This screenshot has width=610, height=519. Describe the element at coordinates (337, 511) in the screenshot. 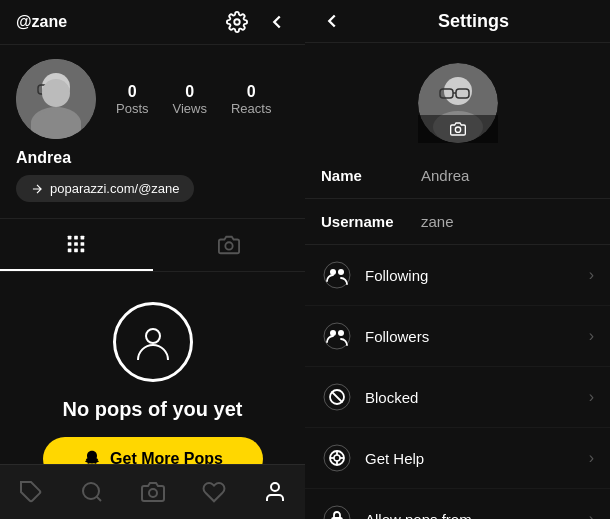

I see `lock-icon` at that location.